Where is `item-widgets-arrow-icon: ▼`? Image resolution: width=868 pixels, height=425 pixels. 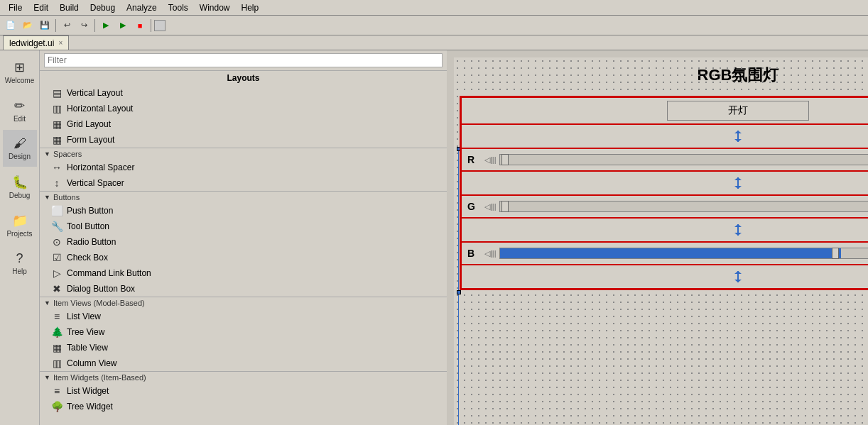
item-widgets-arrow-icon: ▼ is located at coordinates (47, 377).